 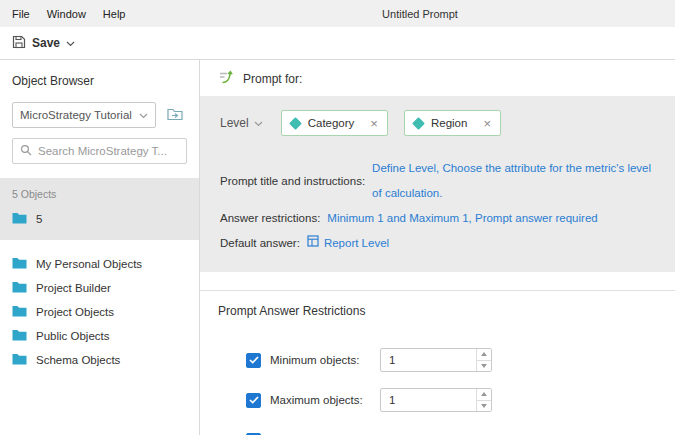 What do you see at coordinates (144, 115) in the screenshot?
I see `project-chevron-down-icon` at bounding box center [144, 115].